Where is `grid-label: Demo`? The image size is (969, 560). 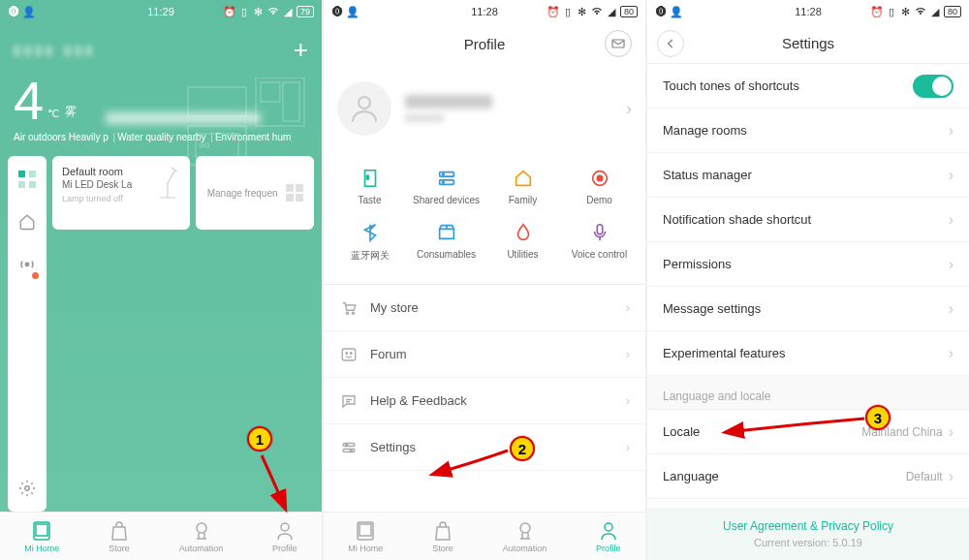
grid-label: Demo is located at coordinates (599, 200).